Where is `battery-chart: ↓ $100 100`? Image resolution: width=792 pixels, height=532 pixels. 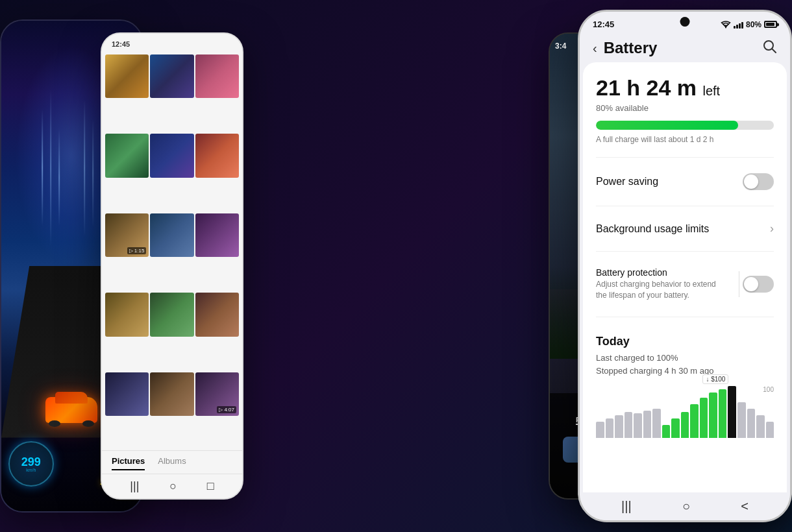 battery-chart: ↓ $100 100 is located at coordinates (685, 415).